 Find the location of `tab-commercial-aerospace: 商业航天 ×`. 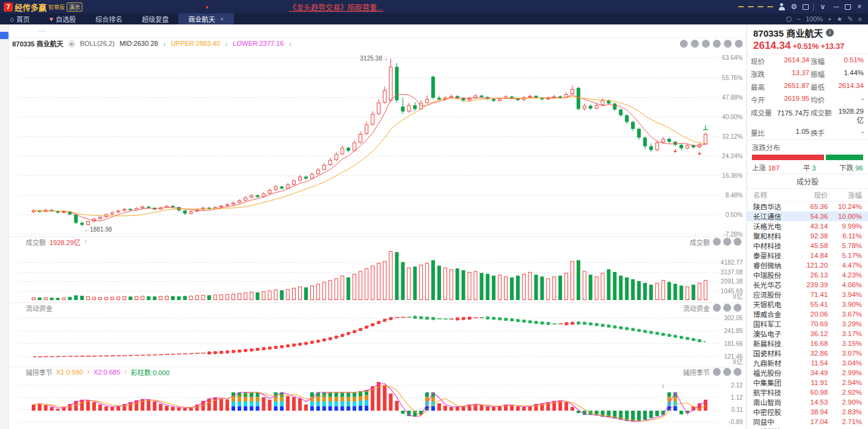

tab-commercial-aerospace: 商业航天 × is located at coordinates (206, 19).